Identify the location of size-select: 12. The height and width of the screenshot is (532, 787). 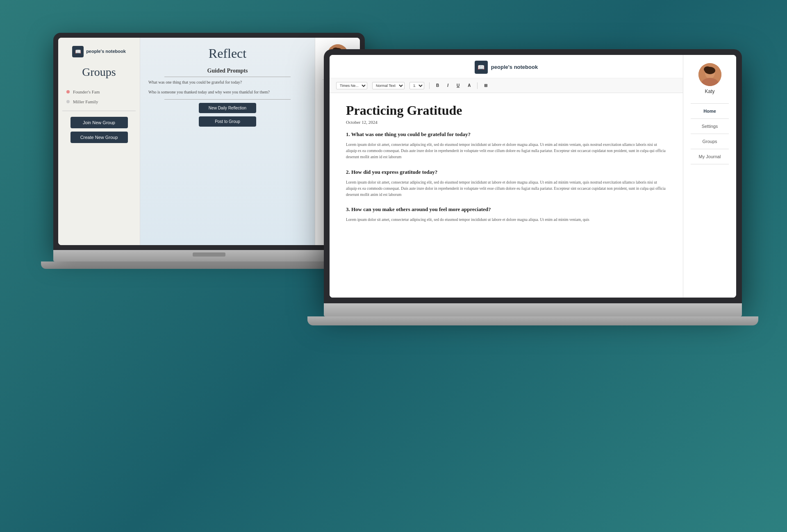
(417, 86).